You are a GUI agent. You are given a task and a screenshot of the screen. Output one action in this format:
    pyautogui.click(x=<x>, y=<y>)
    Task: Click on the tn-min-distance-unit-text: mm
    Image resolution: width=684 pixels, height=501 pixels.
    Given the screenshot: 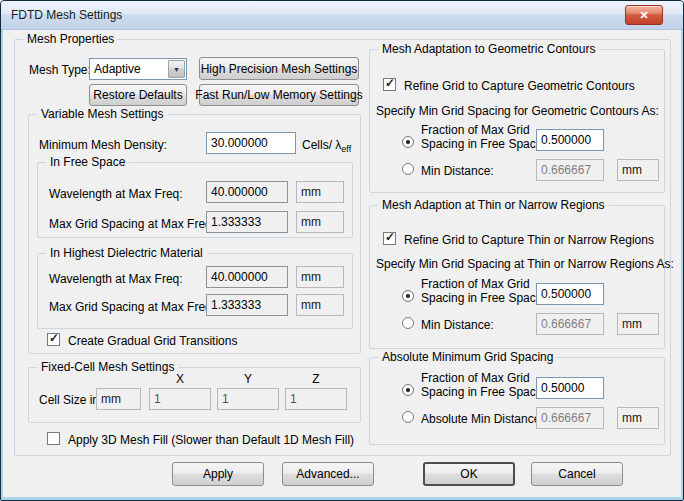 What is the action you would take?
    pyautogui.click(x=632, y=324)
    